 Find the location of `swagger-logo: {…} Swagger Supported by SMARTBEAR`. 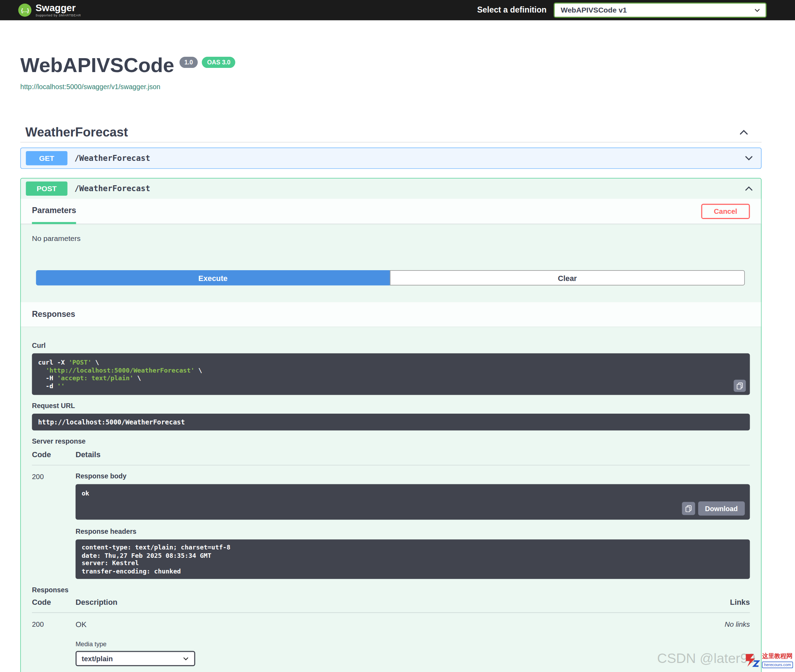

swagger-logo: {…} Swagger Supported by SMARTBEAR is located at coordinates (50, 10).